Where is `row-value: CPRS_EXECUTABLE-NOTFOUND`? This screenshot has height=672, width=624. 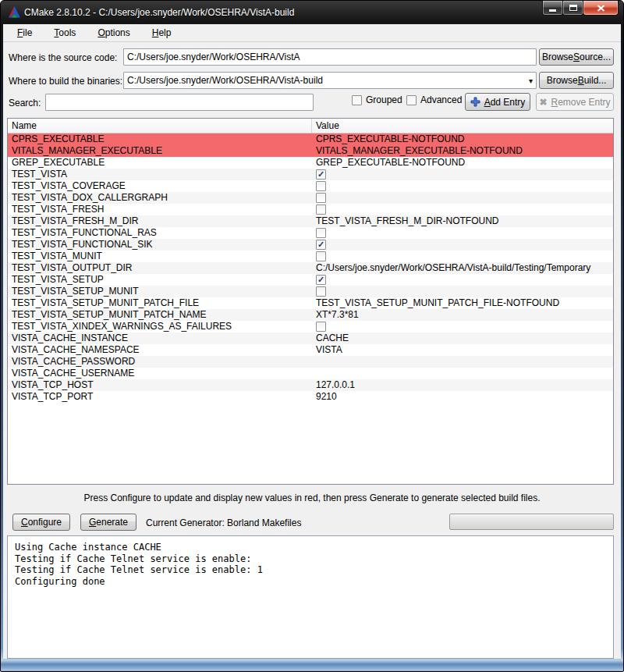 row-value: CPRS_EXECUTABLE-NOTFOUND is located at coordinates (463, 139).